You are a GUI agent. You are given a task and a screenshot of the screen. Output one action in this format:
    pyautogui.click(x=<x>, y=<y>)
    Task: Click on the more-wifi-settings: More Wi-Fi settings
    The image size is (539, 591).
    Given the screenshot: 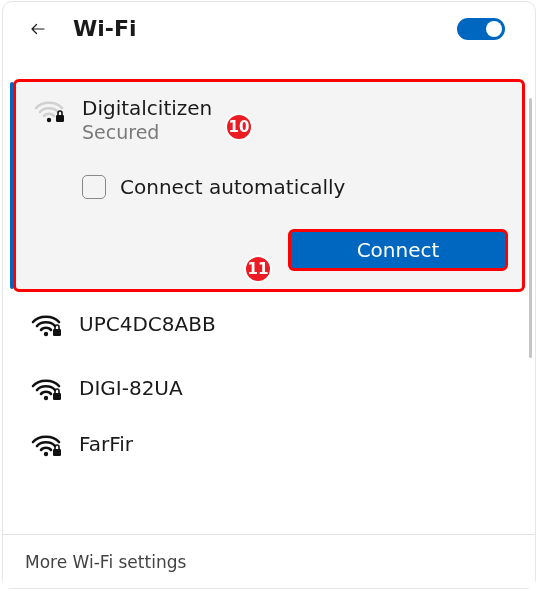 What is the action you would take?
    pyautogui.click(x=269, y=561)
    